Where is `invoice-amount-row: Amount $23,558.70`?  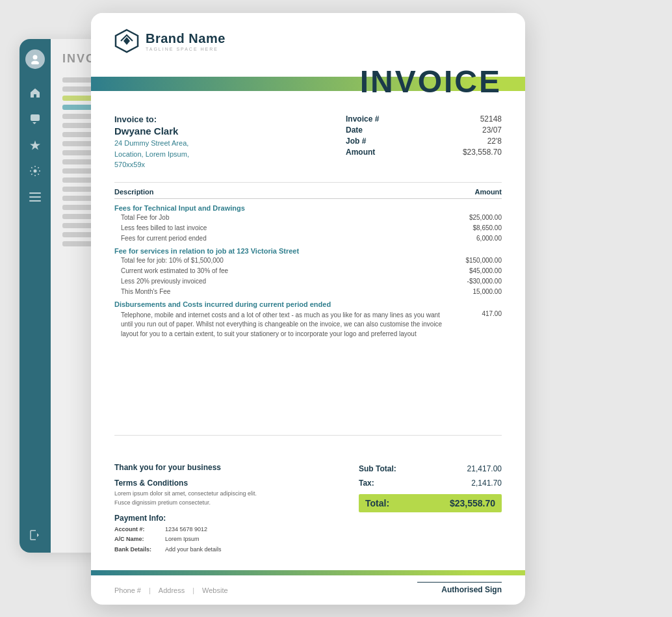
invoice-amount-row: Amount $23,558.70 is located at coordinates (424, 152).